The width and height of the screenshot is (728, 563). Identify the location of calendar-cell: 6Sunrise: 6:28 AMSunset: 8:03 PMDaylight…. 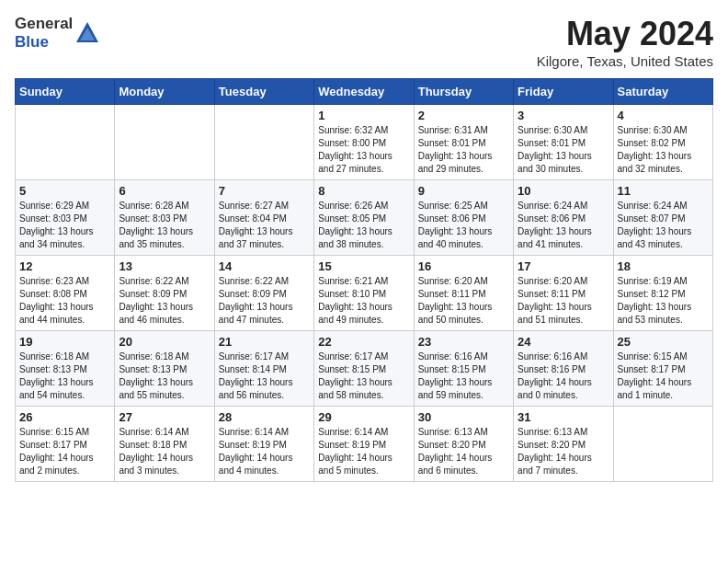
(165, 218).